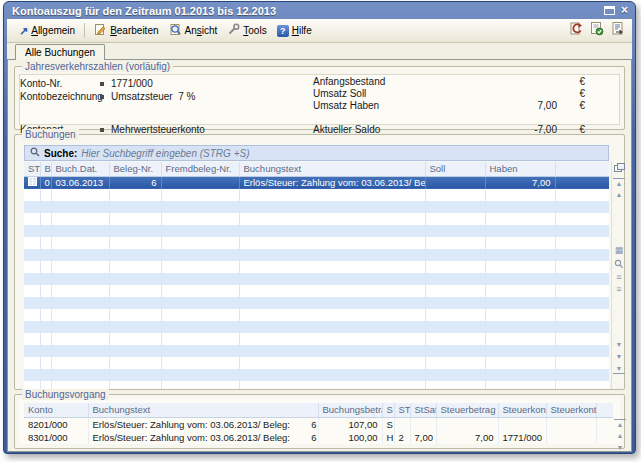  What do you see at coordinates (520, 169) in the screenshot?
I see `col-haben: Haben` at bounding box center [520, 169].